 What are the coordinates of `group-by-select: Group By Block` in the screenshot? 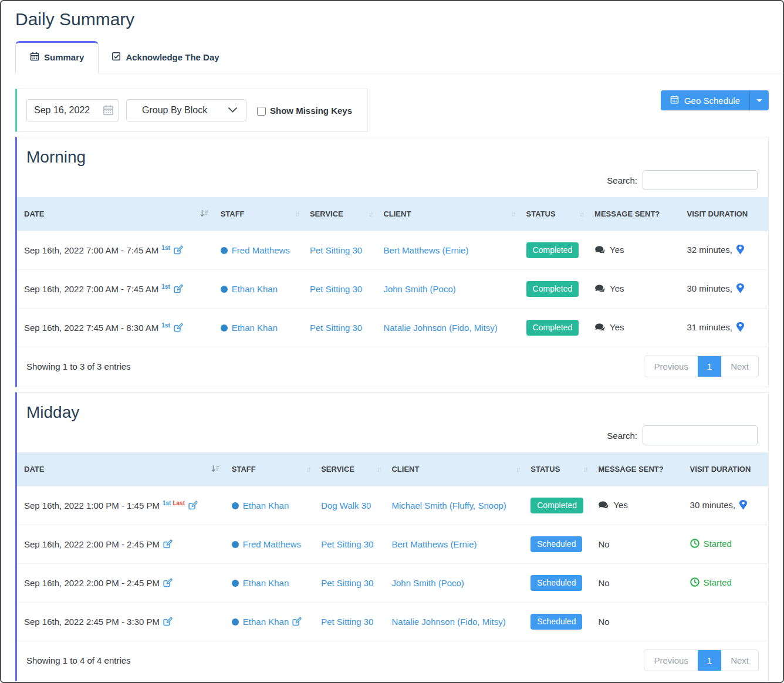 It's located at (187, 110).